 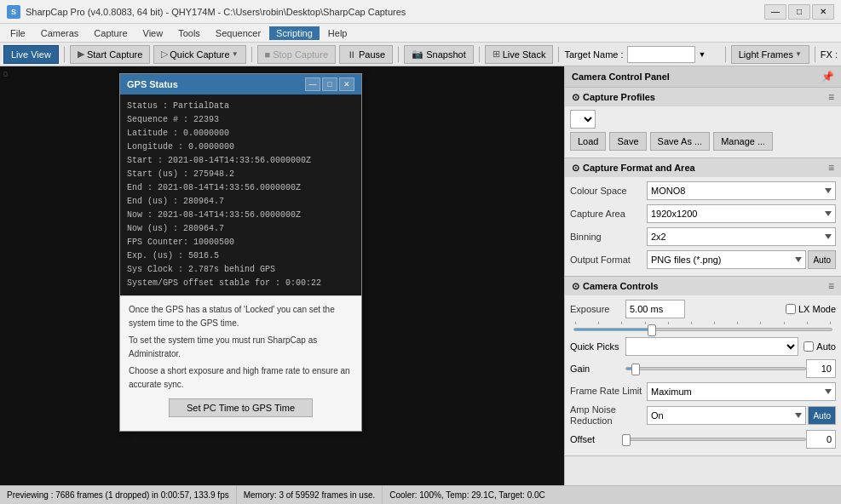 I want to click on exposure-input, so click(x=655, y=309).